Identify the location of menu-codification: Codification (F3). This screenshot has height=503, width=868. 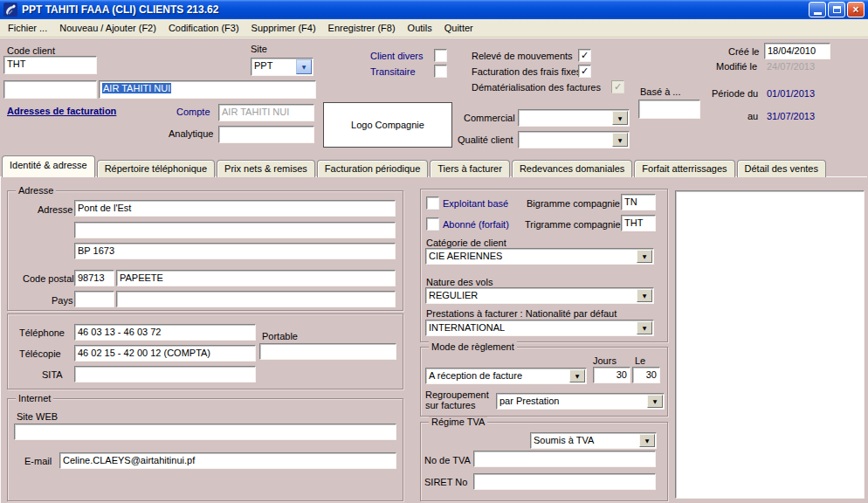
(204, 28).